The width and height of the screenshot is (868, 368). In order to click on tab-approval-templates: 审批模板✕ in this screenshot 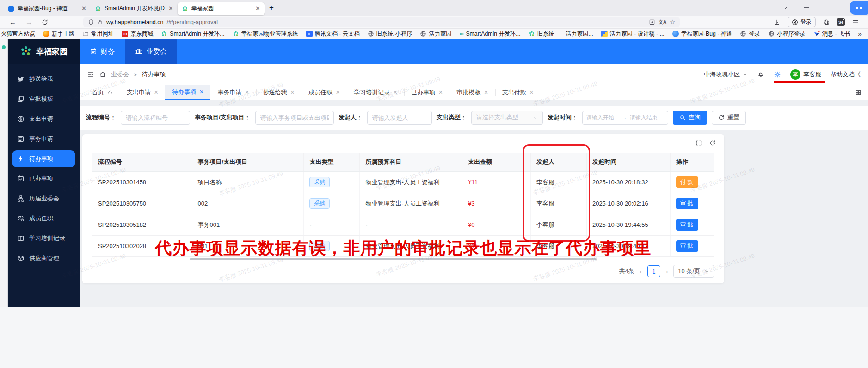, I will do `click(473, 93)`.